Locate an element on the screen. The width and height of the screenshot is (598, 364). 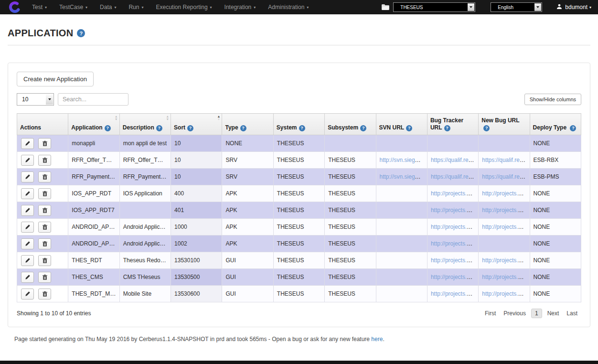
description-cell: IOS Application is located at coordinates (145, 194).